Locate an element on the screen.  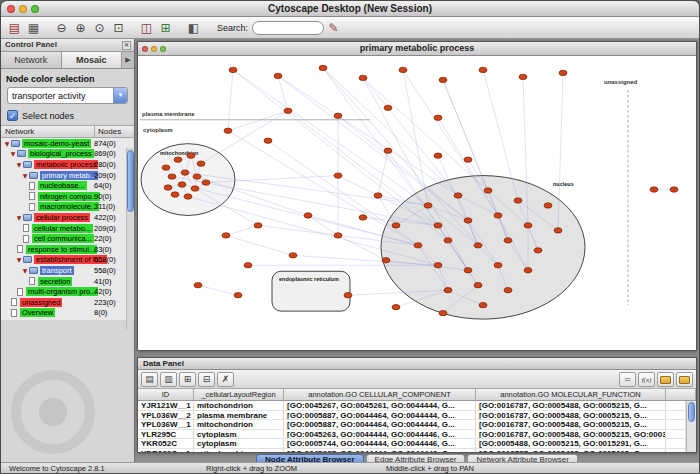
zoom-out-icon: ⊖ is located at coordinates (62, 28).